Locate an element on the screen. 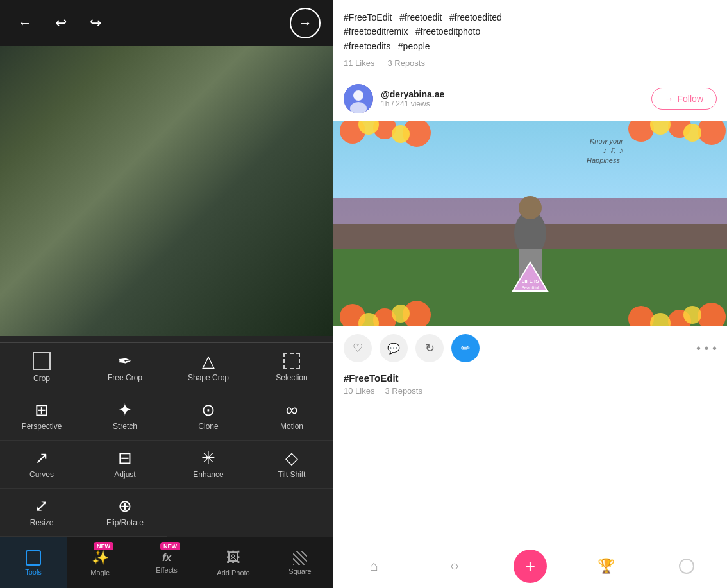 Image resolution: width=727 pixels, height=588 pixels. post1-likes: 11 Likes is located at coordinates (359, 63).